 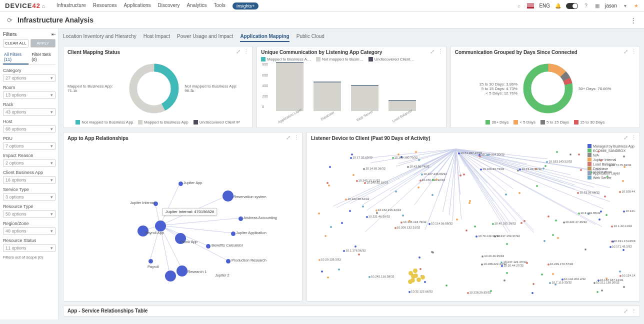 What do you see at coordinates (558, 6) in the screenshot?
I see `bell-icon: 🔔` at bounding box center [558, 6].